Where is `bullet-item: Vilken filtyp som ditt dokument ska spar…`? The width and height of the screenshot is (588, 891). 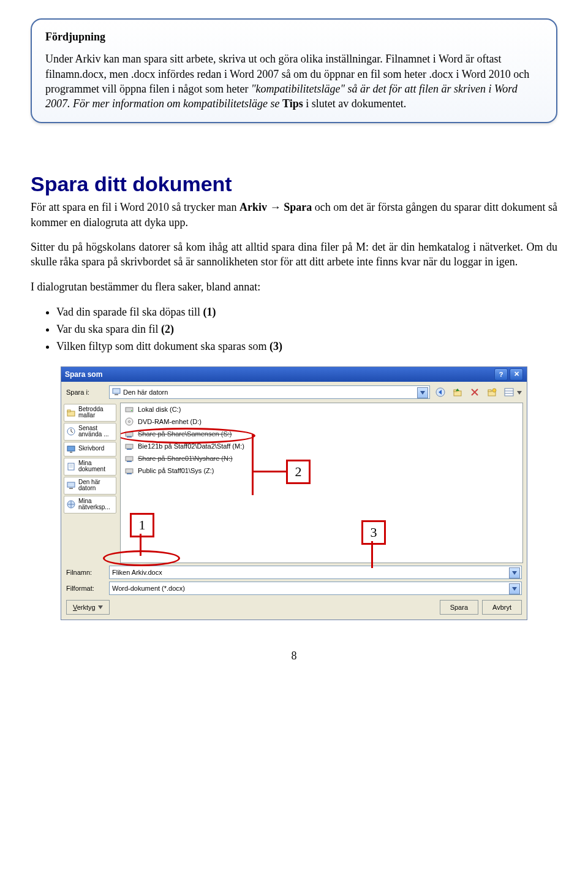
bullet-item: Vilken filtyp som ditt dokument ska spar… is located at coordinates (307, 347).